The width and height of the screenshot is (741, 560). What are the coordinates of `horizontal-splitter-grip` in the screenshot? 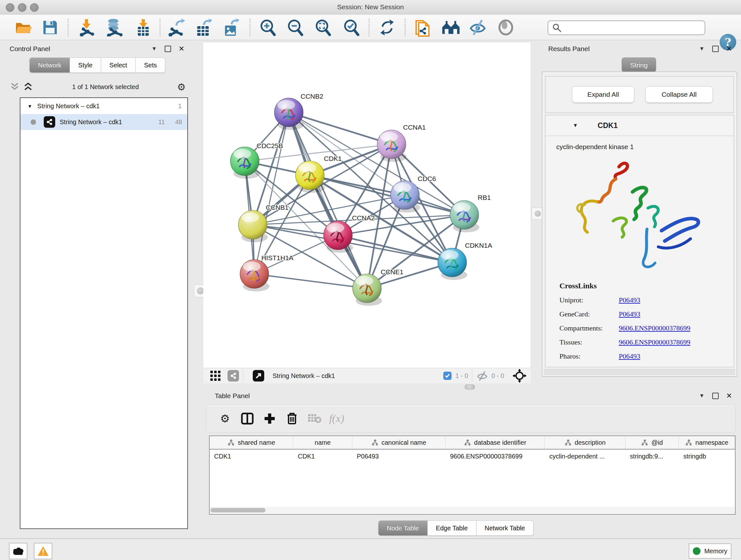 It's located at (470, 387).